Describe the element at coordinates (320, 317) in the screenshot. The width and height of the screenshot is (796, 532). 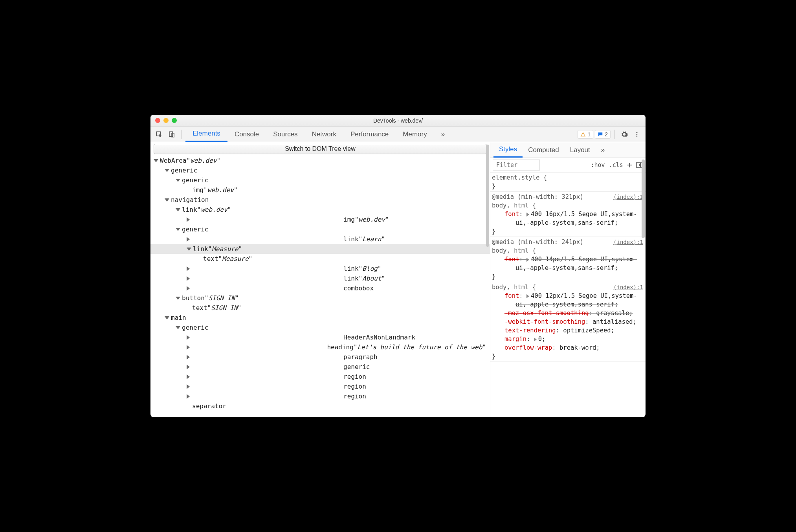
I see `tree-row: main` at that location.